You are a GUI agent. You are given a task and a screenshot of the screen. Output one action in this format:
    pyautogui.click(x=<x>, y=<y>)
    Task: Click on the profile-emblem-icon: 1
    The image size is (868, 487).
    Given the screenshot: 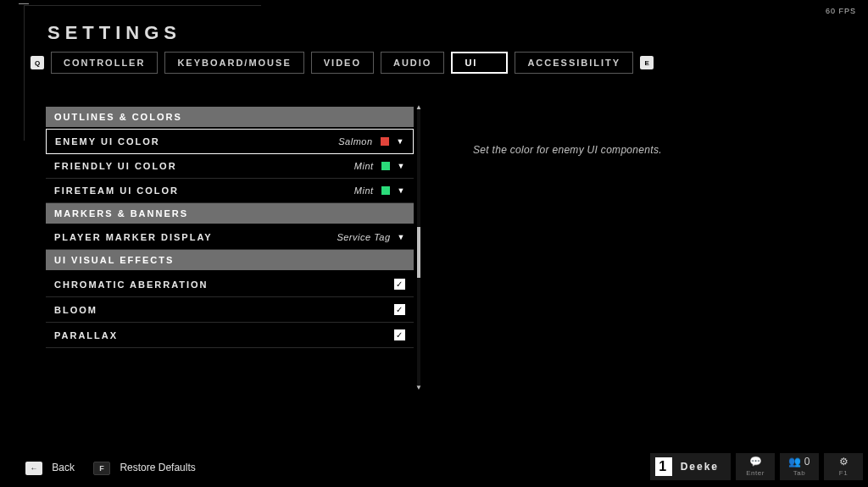 What is the action you would take?
    pyautogui.click(x=664, y=467)
    